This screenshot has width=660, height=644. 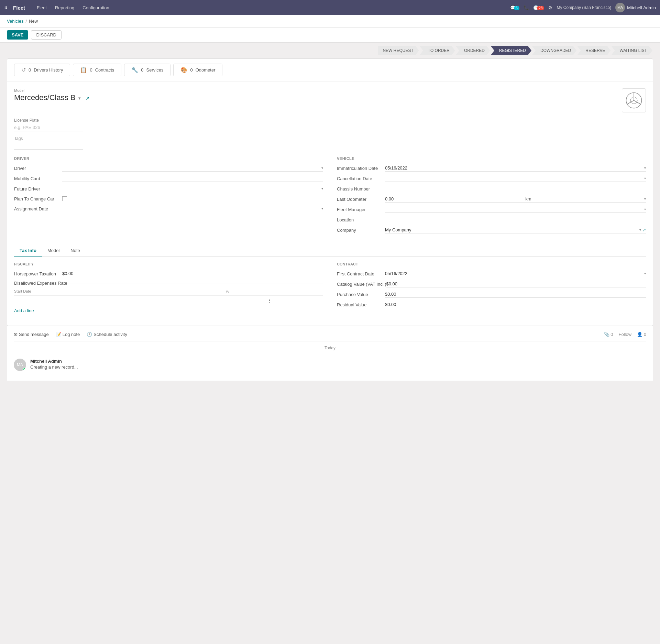 What do you see at coordinates (192, 178) in the screenshot?
I see `mobility-card-value` at bounding box center [192, 178].